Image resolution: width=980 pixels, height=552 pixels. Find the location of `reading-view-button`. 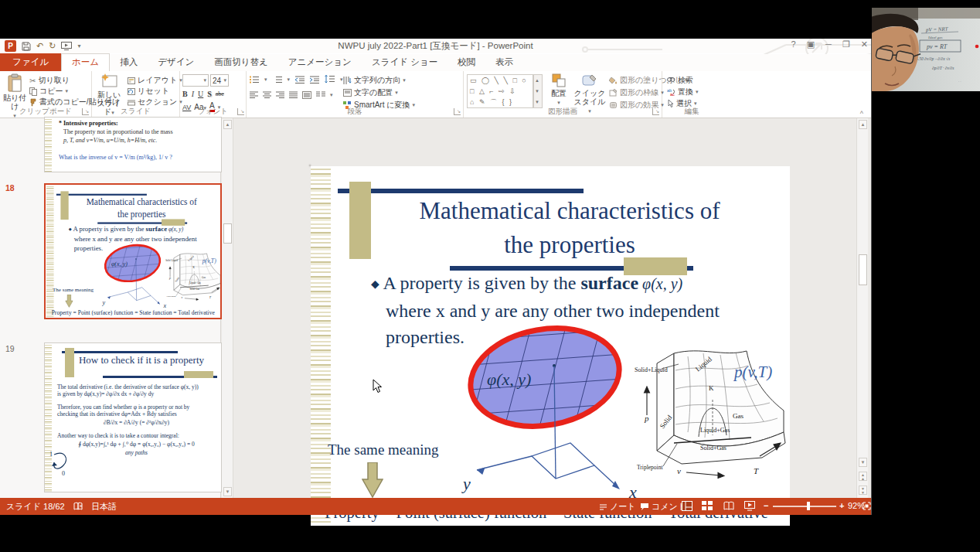

reading-view-button is located at coordinates (729, 506).